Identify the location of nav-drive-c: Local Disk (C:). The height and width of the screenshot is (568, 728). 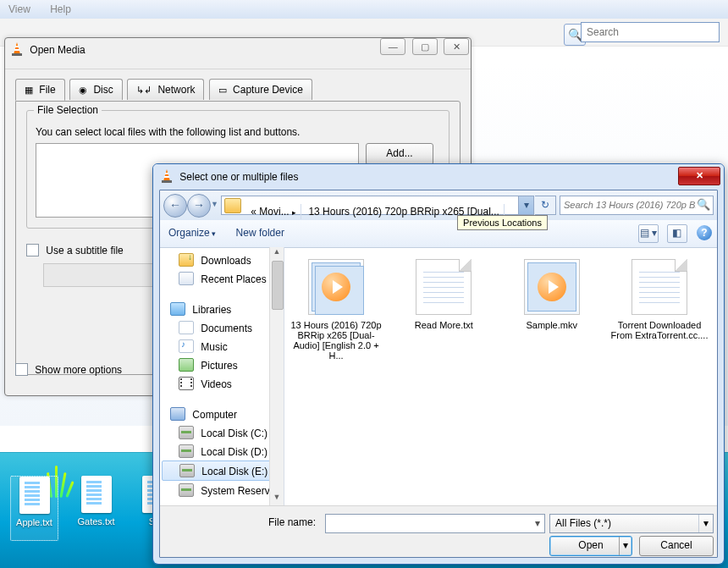
(222, 433).